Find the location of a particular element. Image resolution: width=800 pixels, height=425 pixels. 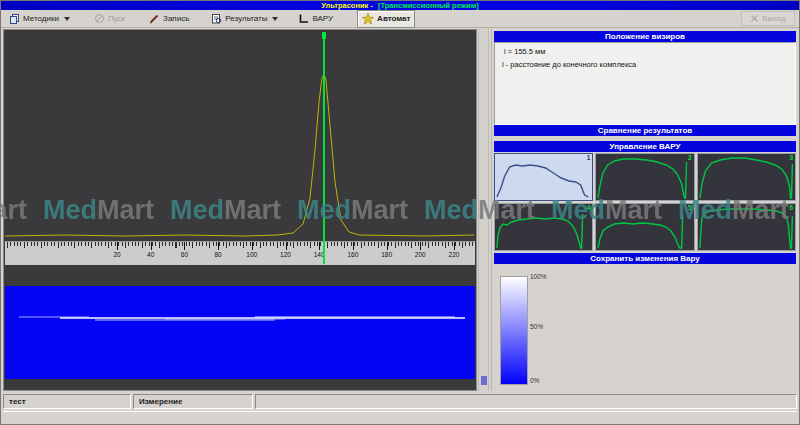

toolbar: Методики Пуск Запись Результаты is located at coordinates (400, 19).